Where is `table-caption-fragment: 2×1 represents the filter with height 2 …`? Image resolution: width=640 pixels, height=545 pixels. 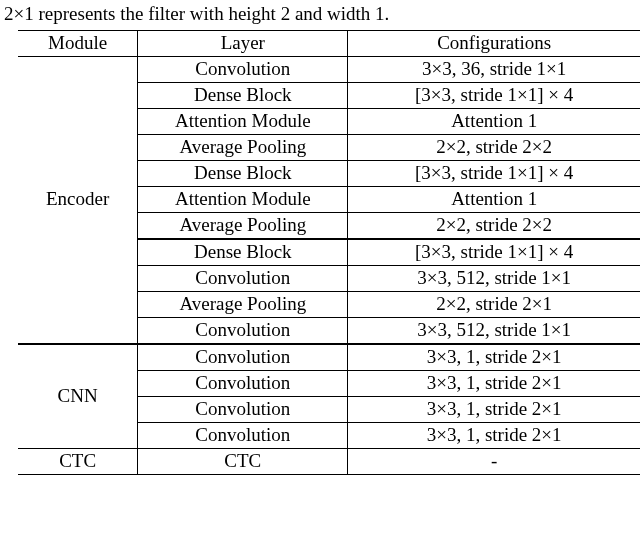
table-caption-fragment: 2×1 represents the filter with height 2 … is located at coordinates (320, 15).